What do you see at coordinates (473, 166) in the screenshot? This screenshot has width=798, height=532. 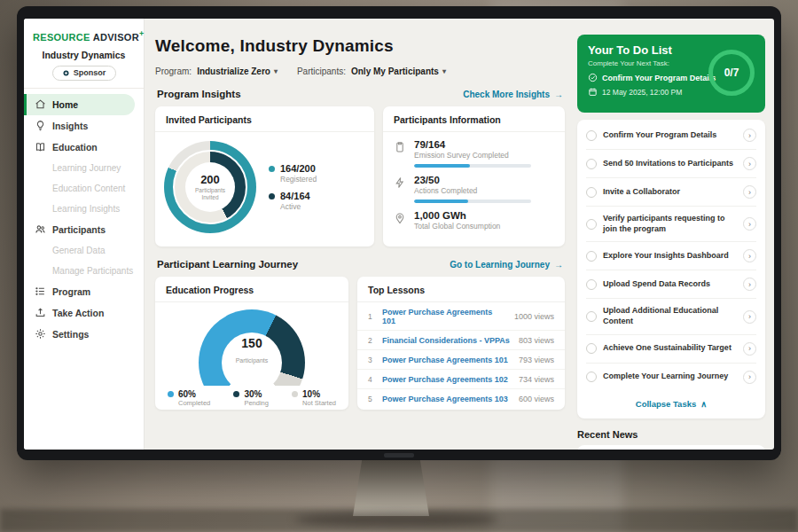 I see `emission-survey-progressbar` at bounding box center [473, 166].